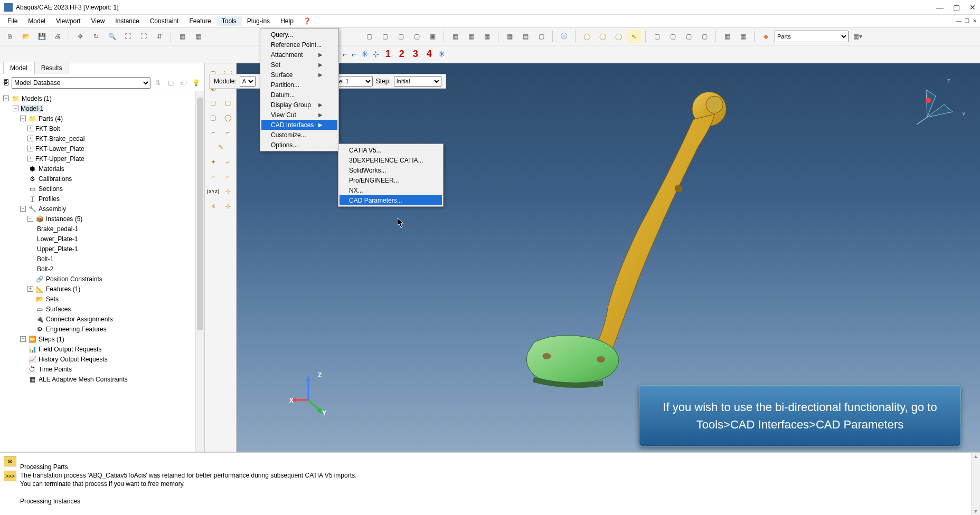 The height and width of the screenshot is (515, 980). What do you see at coordinates (299, 35) in the screenshot?
I see `menu-query: Query...` at bounding box center [299, 35].